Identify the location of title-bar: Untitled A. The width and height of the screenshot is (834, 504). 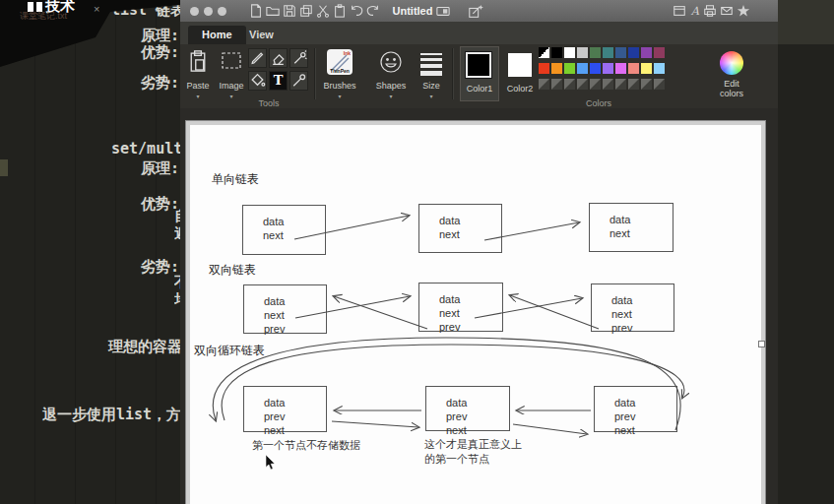
(479, 11).